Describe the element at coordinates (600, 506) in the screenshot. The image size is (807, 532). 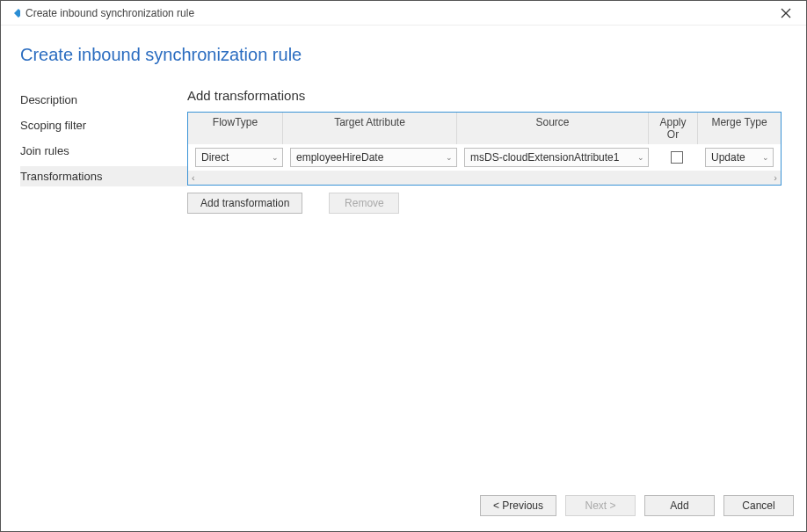
I see `next-button: Next >` at that location.